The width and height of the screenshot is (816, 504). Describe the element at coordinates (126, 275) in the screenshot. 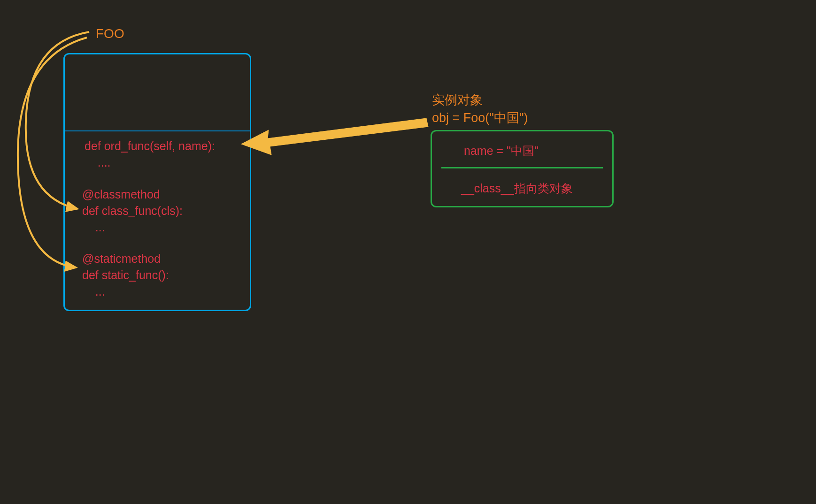

I see `static-func-definition: @staticmethod def static_func(): ...` at that location.